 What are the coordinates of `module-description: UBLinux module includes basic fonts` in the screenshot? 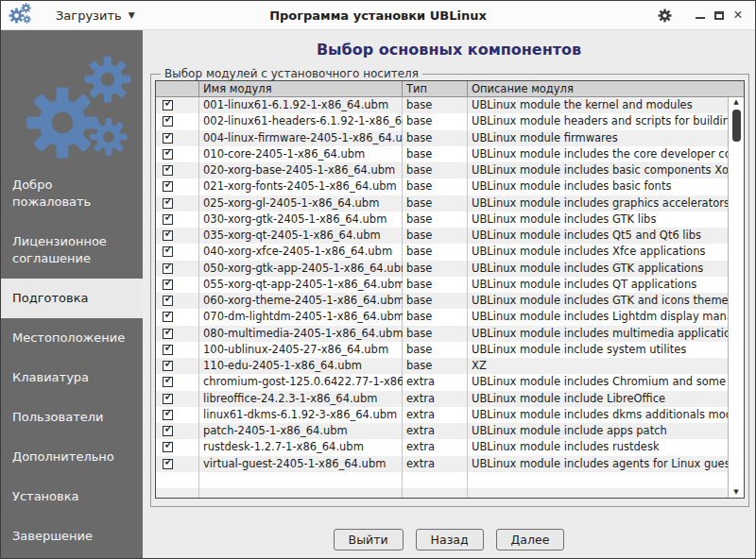 It's located at (597, 187).